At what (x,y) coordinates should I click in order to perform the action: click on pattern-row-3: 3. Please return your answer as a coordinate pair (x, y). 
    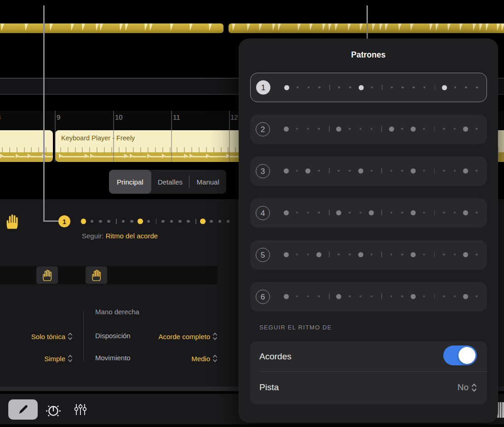
    Looking at the image, I should click on (369, 171).